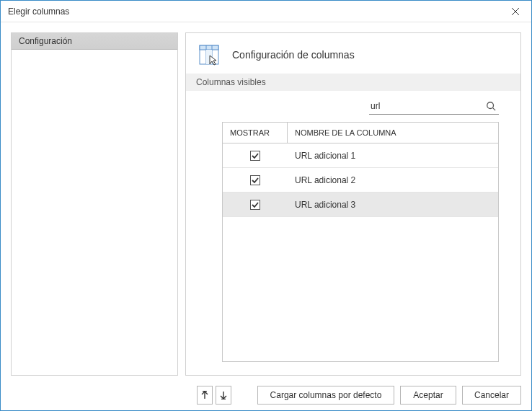 The image size is (532, 411). I want to click on table-header: MOSTRAR NOMBRE DE LA COLUMNA, so click(360, 133).